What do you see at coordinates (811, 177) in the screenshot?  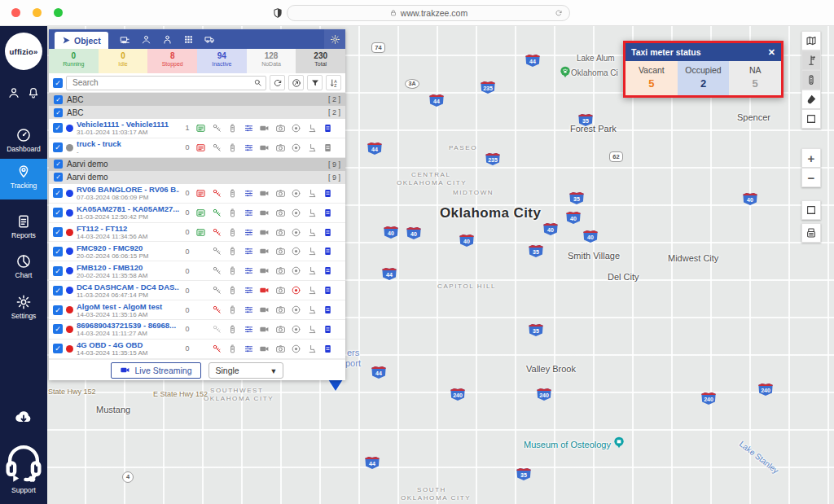 I see `zoom-out-button: −` at bounding box center [811, 177].